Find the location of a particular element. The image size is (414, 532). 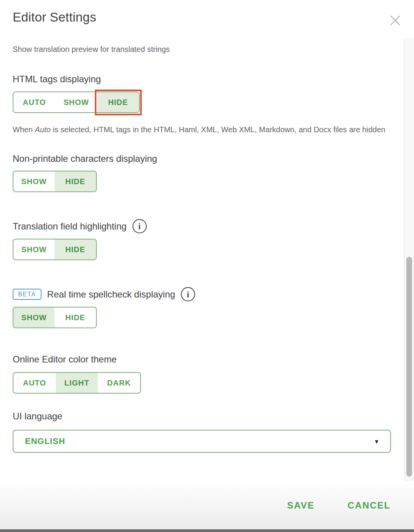

dialog-footer: SAVE CANCEL is located at coordinates (207, 505).